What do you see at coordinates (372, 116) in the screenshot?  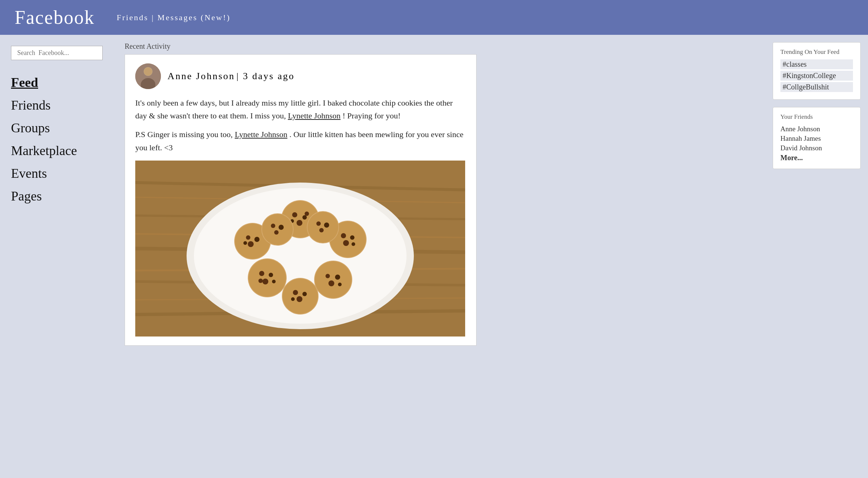 I see `post-text-2: ! Praying for you!` at bounding box center [372, 116].